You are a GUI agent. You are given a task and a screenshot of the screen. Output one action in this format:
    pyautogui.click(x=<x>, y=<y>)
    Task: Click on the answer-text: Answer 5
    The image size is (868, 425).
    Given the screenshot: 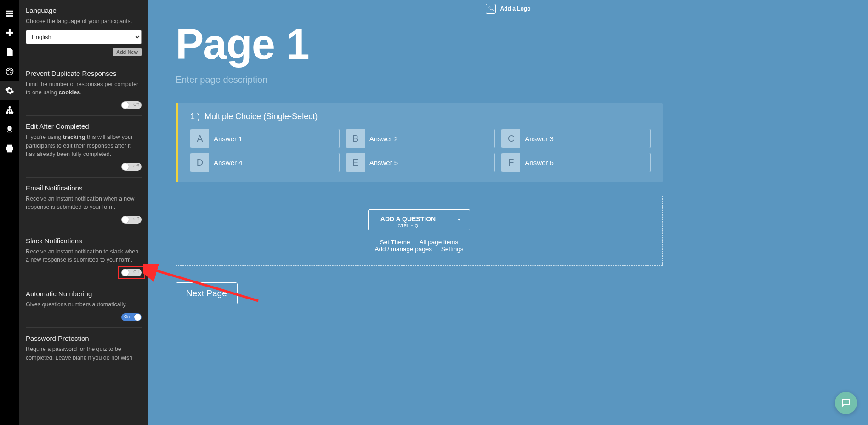 What is the action you would take?
    pyautogui.click(x=430, y=162)
    